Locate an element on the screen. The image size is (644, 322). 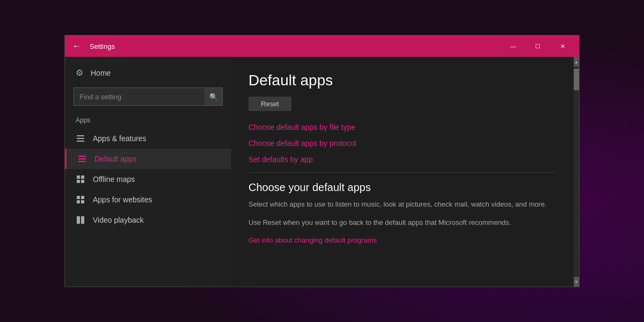
file-type-link: Choose default apps by file type is located at coordinates (402, 127).